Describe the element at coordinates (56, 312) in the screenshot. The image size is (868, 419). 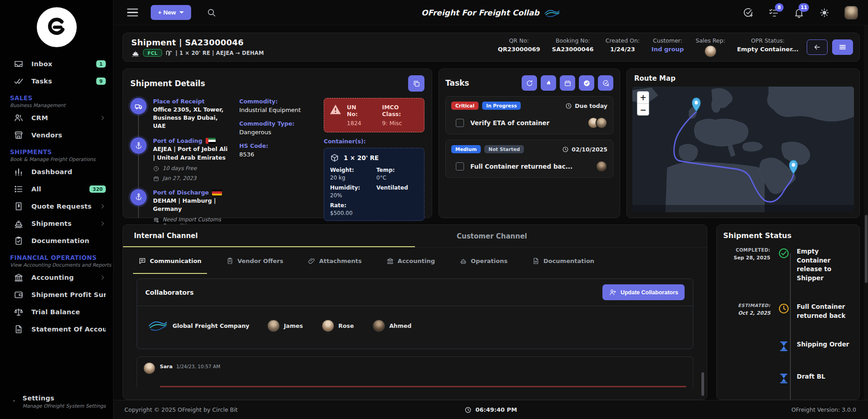
I see `sidebar-item-trial-balance: Trial Balance` at that location.